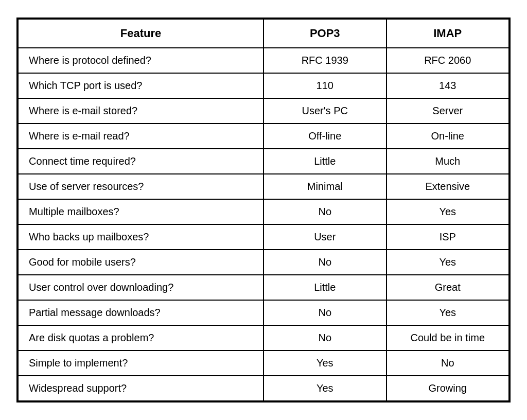 The image size is (527, 420). Describe the element at coordinates (264, 313) in the screenshot. I see `table-row: Partial message downloads?NoYes` at that location.